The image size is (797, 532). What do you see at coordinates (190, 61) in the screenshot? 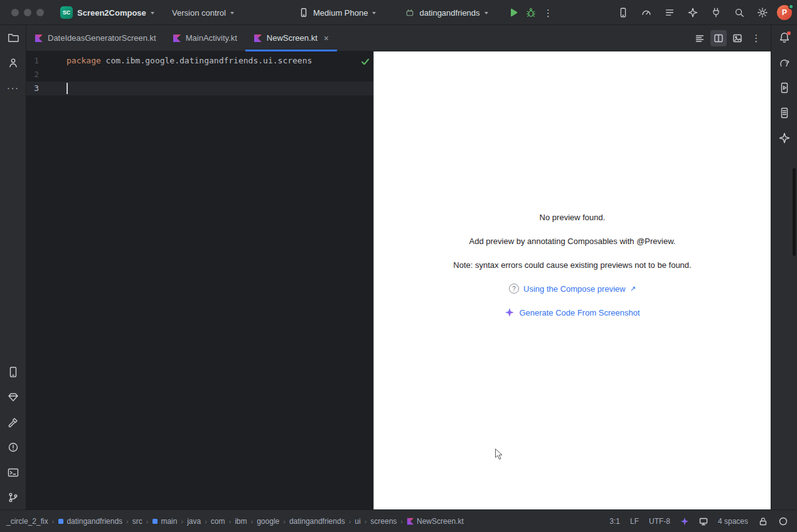
I see `code-line: package com.ibm.google.datingandfriends.…` at bounding box center [190, 61].